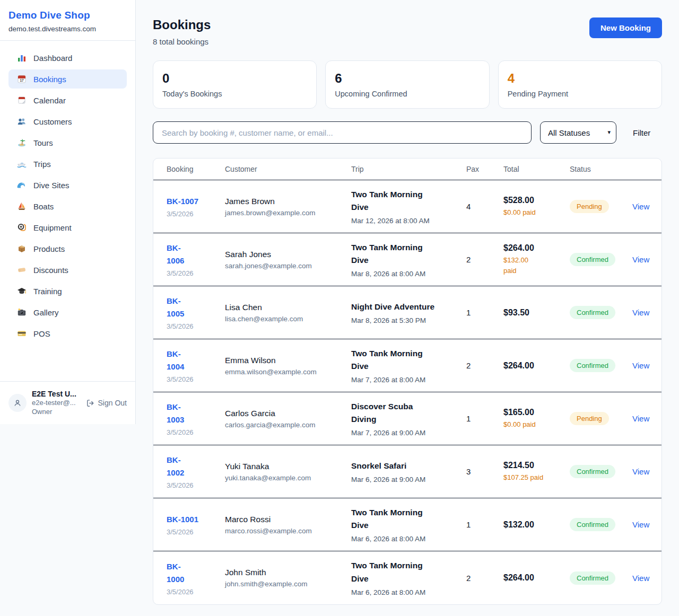  Describe the element at coordinates (288, 307) in the screenshot. I see `customer-name: Lisa Chen` at that location.